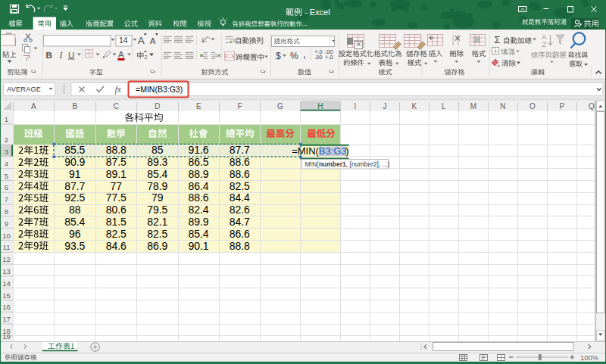  Describe the element at coordinates (592, 106) in the screenshot. I see `svg-text: Q` at that location.